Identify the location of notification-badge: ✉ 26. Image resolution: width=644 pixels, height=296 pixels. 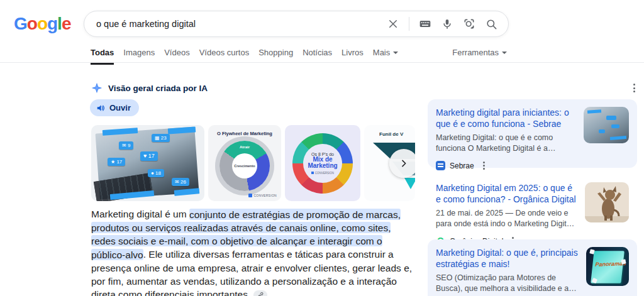
(180, 182).